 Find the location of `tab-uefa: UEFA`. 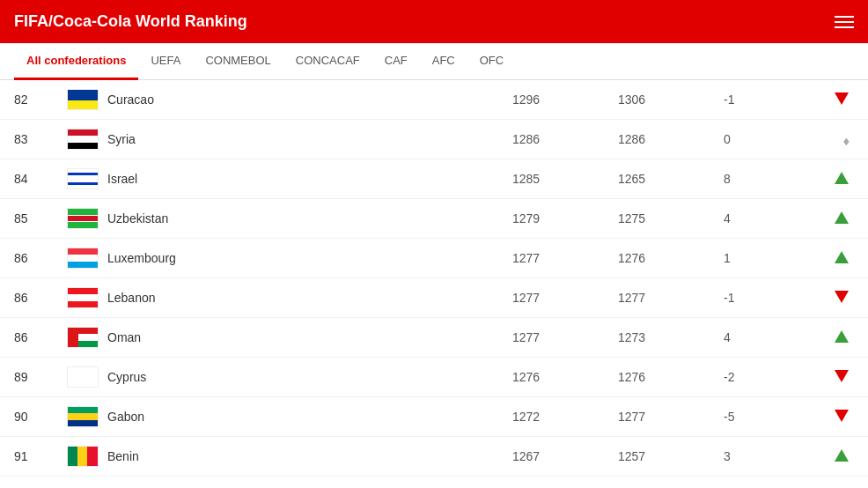

tab-uefa: UEFA is located at coordinates (166, 62).